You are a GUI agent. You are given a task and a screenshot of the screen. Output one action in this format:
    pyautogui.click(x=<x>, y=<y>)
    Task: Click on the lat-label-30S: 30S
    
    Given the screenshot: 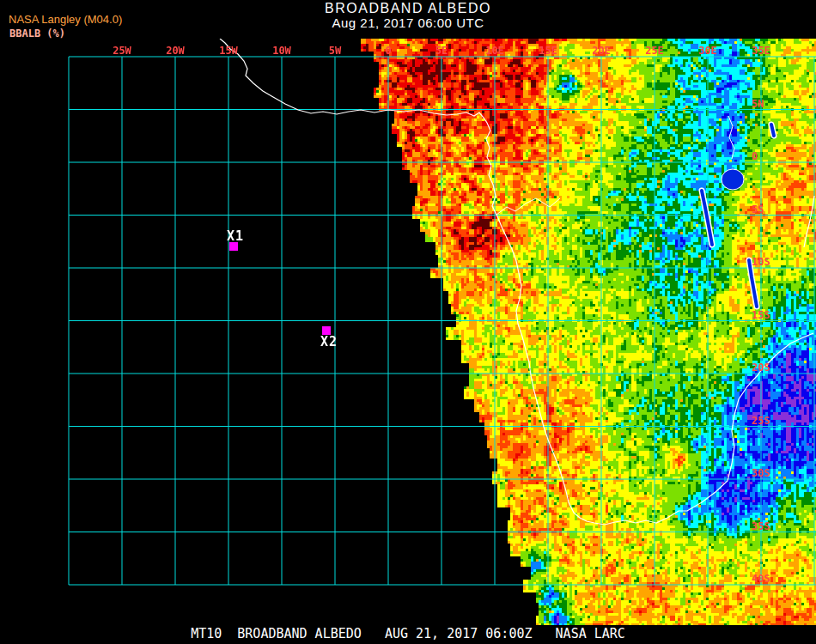 What is the action you would take?
    pyautogui.click(x=763, y=474)
    